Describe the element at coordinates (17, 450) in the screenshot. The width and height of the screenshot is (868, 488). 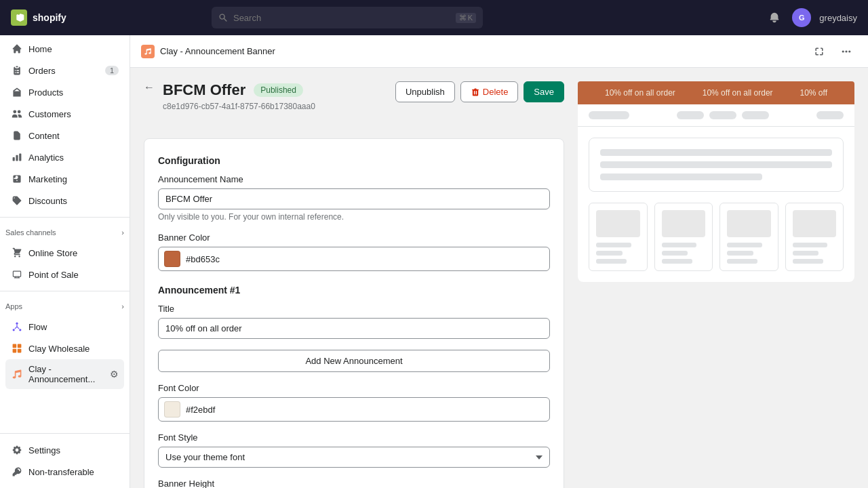
I see `settings-icon` at that location.